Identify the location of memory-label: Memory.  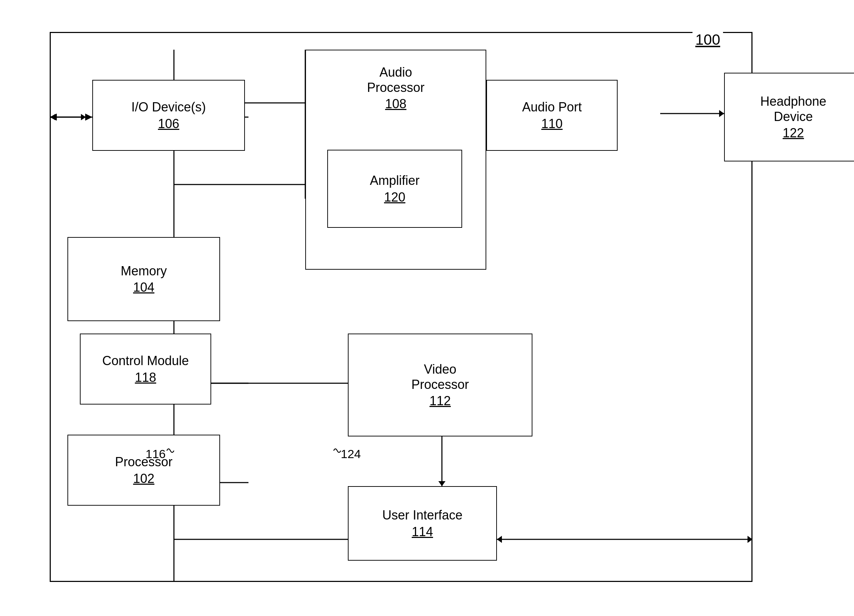
(144, 271).